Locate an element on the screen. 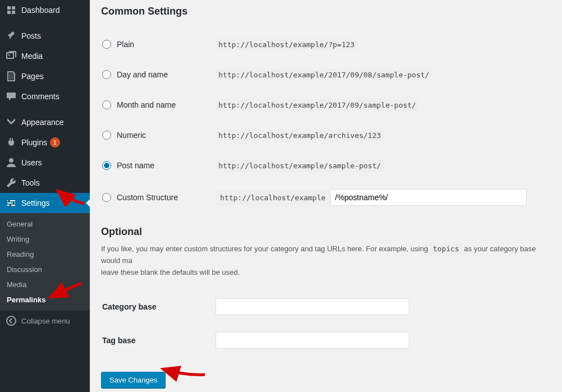 The height and width of the screenshot is (392, 562). sidebar-item-media: Media is located at coordinates (45, 56).